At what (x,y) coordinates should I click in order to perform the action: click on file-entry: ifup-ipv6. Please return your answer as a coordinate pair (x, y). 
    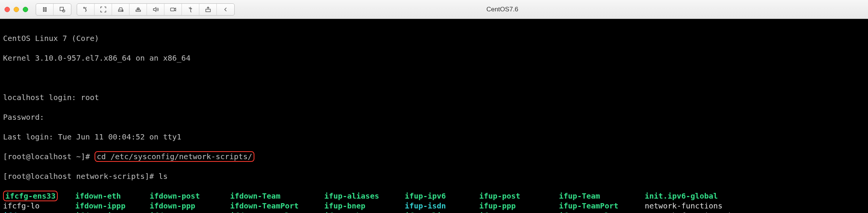
    Looking at the image, I should click on (442, 196).